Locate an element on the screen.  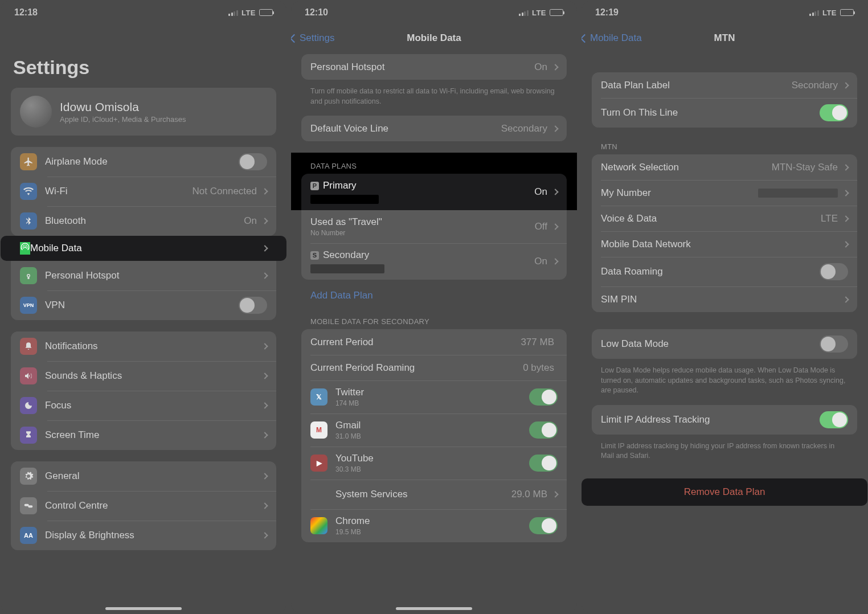
focus-row: Focus is located at coordinates (144, 406).